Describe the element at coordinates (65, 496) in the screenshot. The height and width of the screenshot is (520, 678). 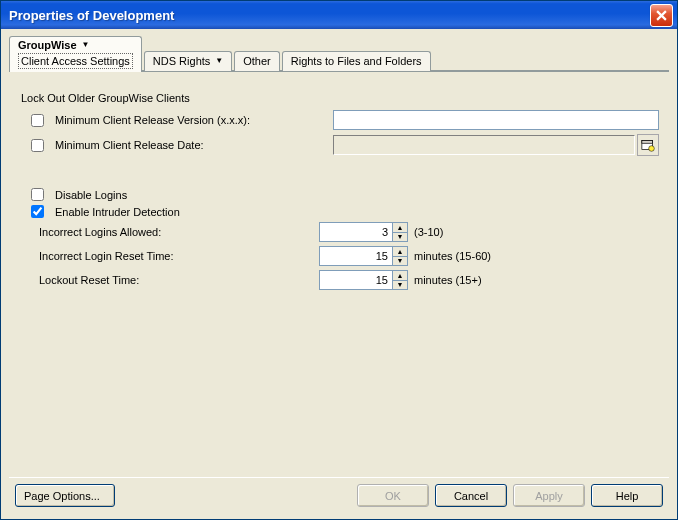
I see `page-options-button: Page Options...` at that location.